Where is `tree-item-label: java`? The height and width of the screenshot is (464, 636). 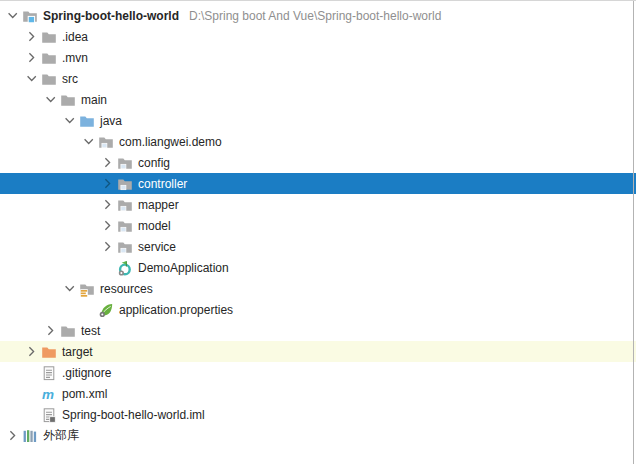 tree-item-label: java is located at coordinates (112, 121).